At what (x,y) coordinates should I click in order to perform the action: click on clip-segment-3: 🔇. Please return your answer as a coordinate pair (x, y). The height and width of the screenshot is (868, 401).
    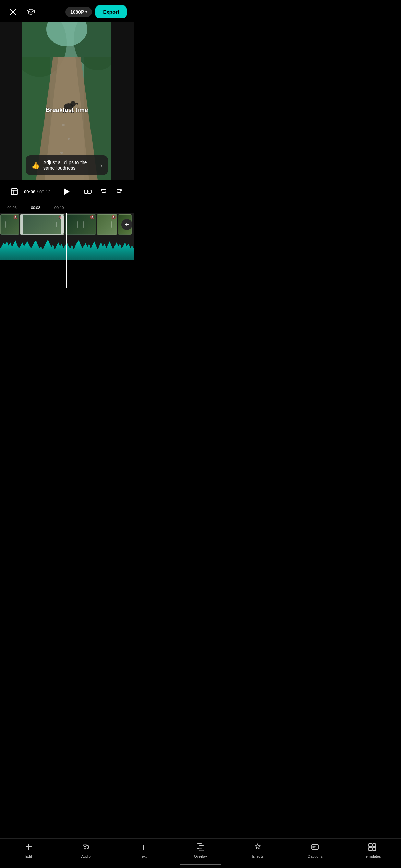
    Looking at the image, I should click on (81, 225).